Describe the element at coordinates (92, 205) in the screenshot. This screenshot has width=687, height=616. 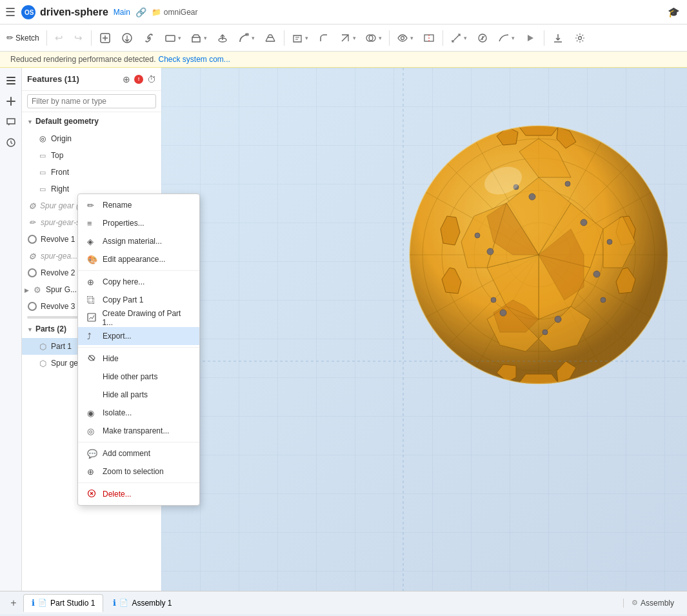
I see `rename-icon: ✏` at that location.